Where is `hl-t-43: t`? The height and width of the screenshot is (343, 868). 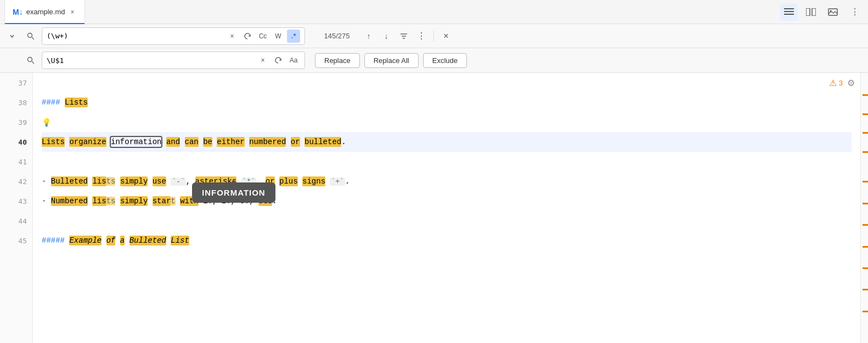 hl-t-43: t is located at coordinates (173, 201).